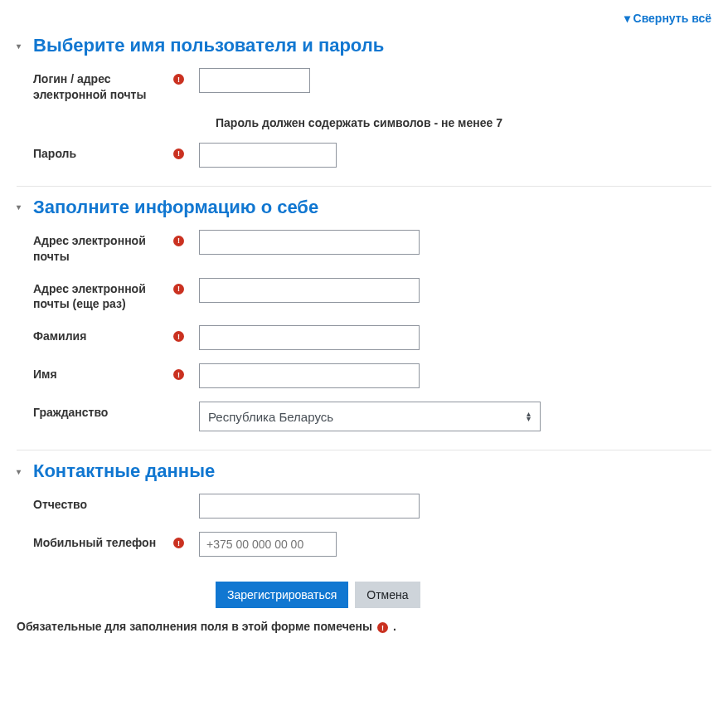  Describe the element at coordinates (370, 416) in the screenshot. I see `citizenship-select: Республика Беларусь` at that location.